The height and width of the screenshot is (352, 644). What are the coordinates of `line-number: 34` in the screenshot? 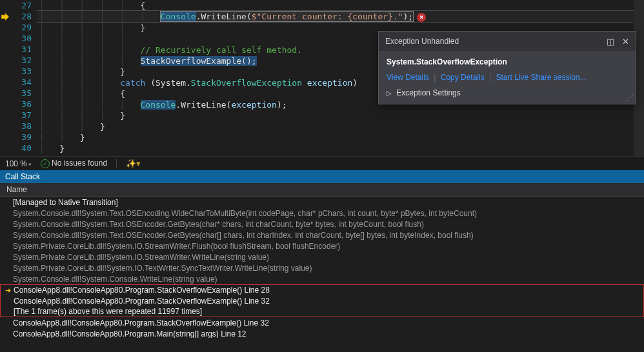 It's located at (22, 83).